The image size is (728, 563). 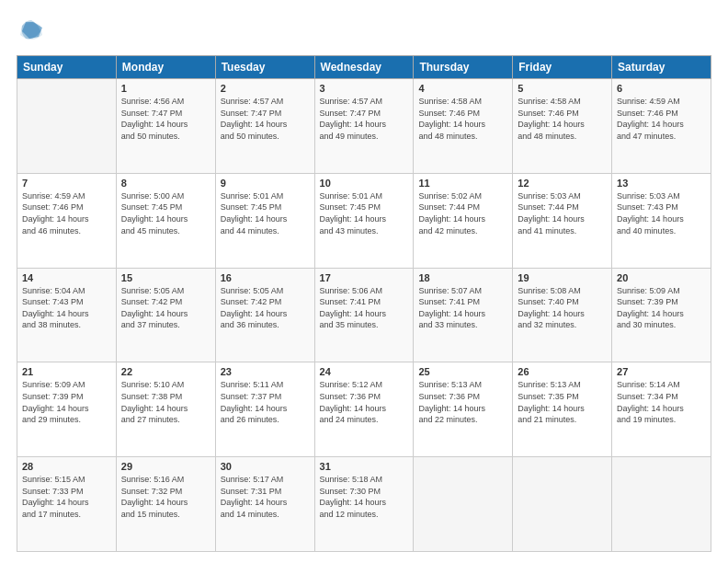 What do you see at coordinates (165, 410) in the screenshot?
I see `day-cell: 22Sunrise: 5:10 AM Sunset: 7:38 PM Dayli…` at bounding box center [165, 410].